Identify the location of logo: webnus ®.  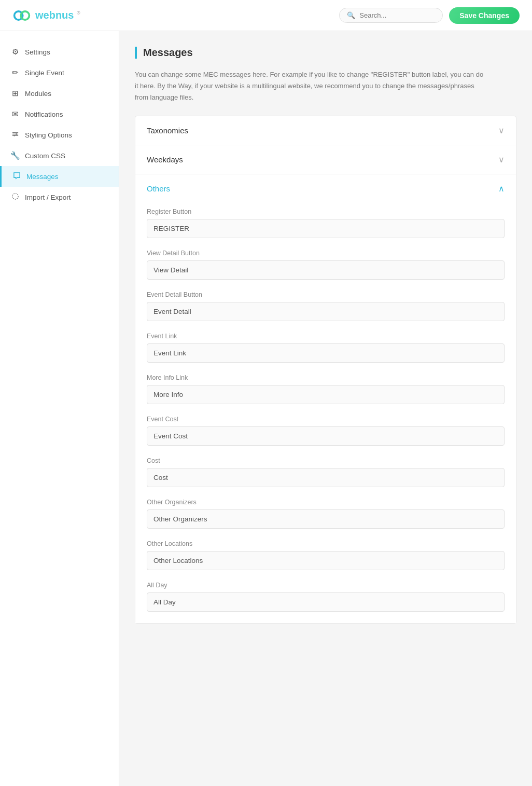
(47, 16).